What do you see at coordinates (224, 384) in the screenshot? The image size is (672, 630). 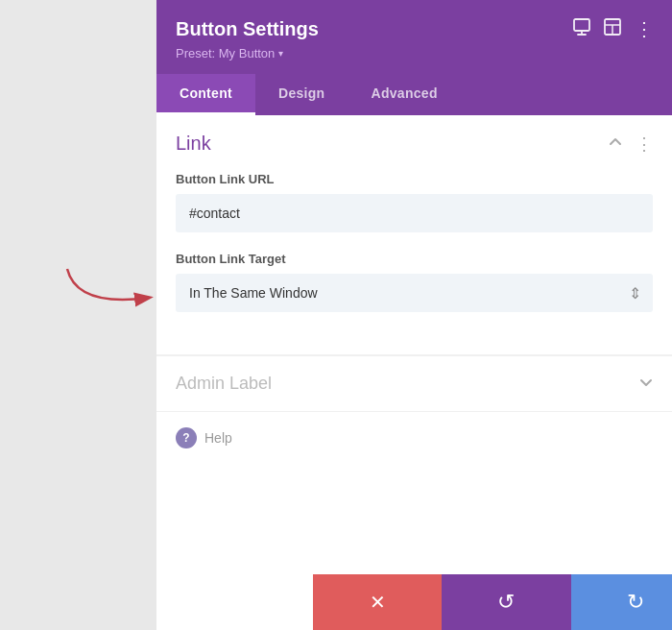 I see `admin-label-title: Admin Label` at bounding box center [224, 384].